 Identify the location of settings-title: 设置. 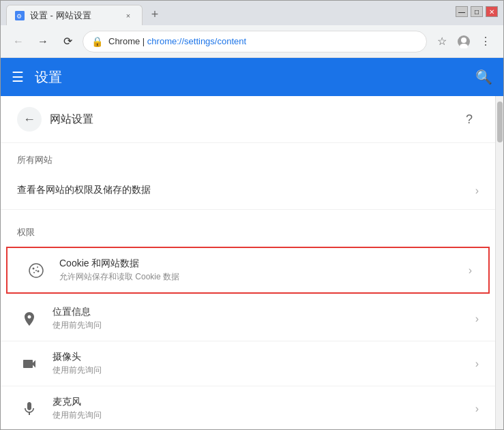
(255, 78).